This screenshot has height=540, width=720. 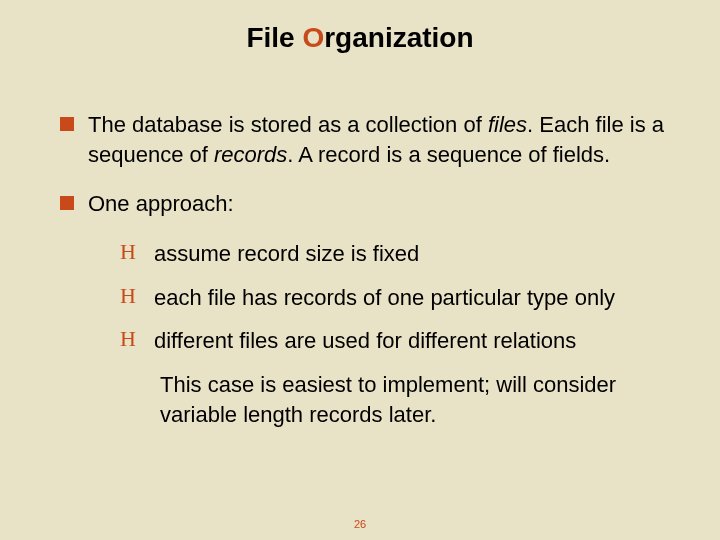 What do you see at coordinates (400, 341) in the screenshot?
I see `sub-bullet-3: H different files are used for different…` at bounding box center [400, 341].